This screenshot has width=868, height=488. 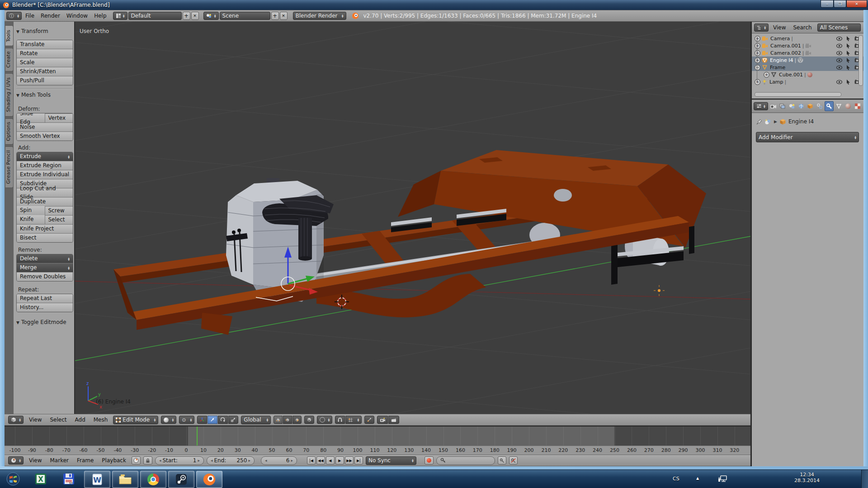 I want to click on outliner-menu-view: View, so click(x=779, y=28).